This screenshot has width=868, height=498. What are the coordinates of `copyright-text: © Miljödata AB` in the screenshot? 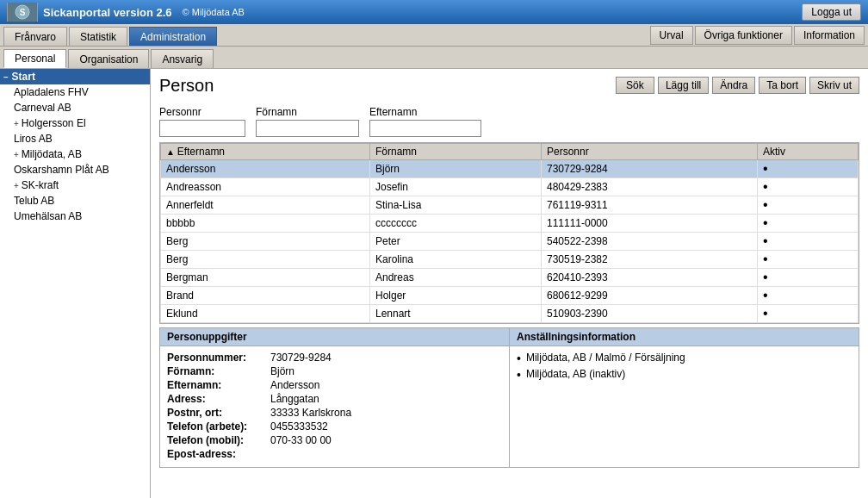 It's located at (214, 12).